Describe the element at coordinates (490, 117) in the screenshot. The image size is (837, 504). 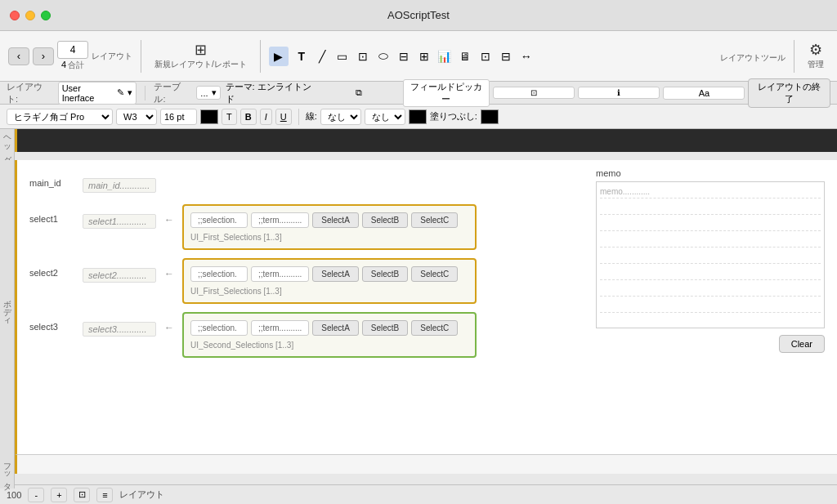
I see `fill-color-box` at that location.